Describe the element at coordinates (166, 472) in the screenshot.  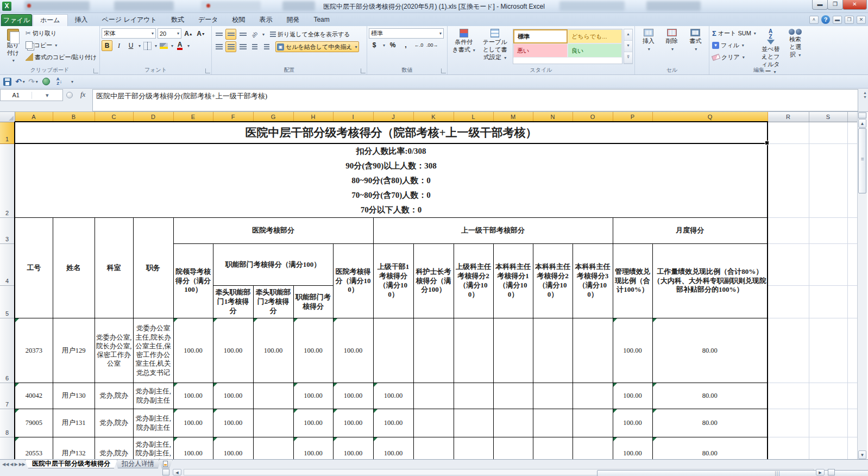
I see `tab-split-box` at that location.